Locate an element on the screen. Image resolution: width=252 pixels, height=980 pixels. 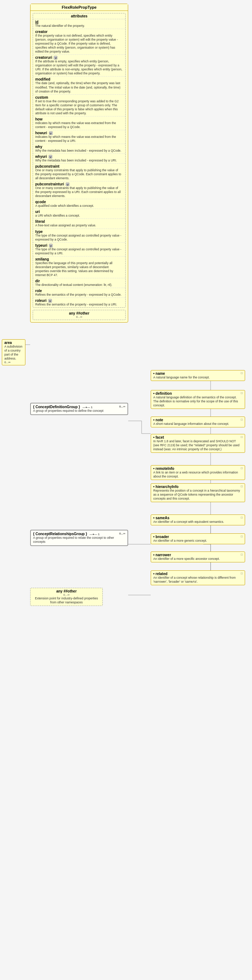
attr-howuri-name: howuri U is located at coordinates (79, 133).